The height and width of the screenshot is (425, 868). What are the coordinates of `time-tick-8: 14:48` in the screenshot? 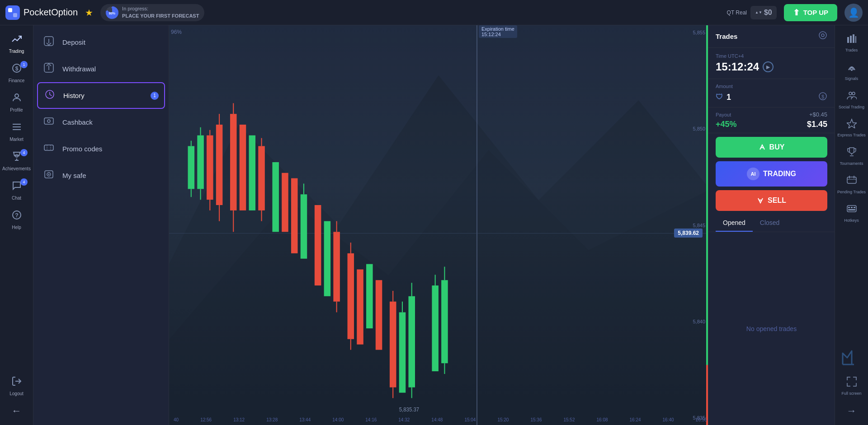 It's located at (437, 420).